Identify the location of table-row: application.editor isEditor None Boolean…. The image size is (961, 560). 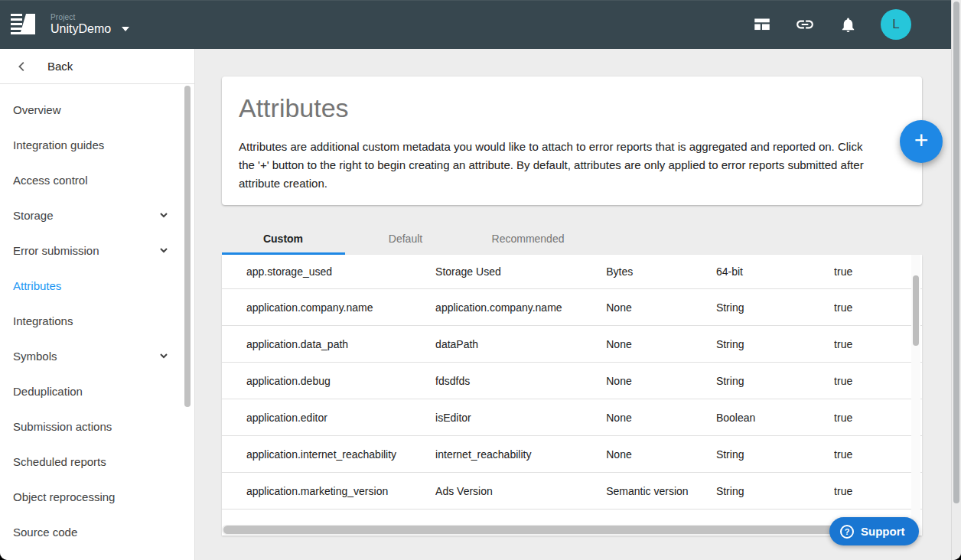
(572, 418).